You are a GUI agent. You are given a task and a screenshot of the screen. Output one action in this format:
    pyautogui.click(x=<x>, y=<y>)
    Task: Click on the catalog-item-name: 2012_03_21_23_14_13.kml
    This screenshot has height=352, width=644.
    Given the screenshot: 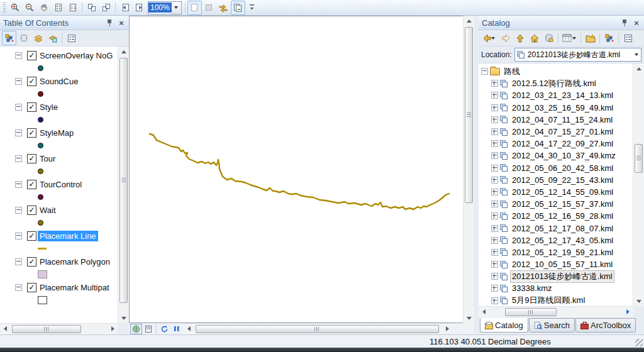 What is the action you would take?
    pyautogui.click(x=562, y=96)
    